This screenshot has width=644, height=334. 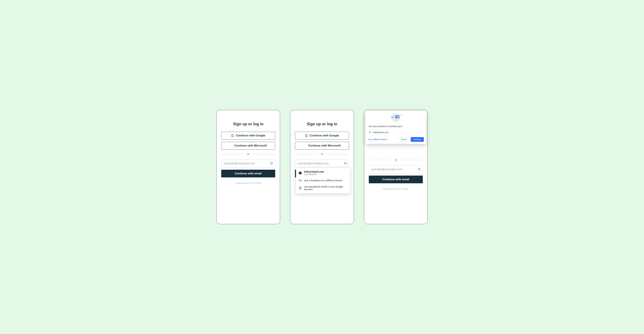 I want to click on prompt-instruction: Use your passkey for passkeys.guru, so click(x=396, y=127).